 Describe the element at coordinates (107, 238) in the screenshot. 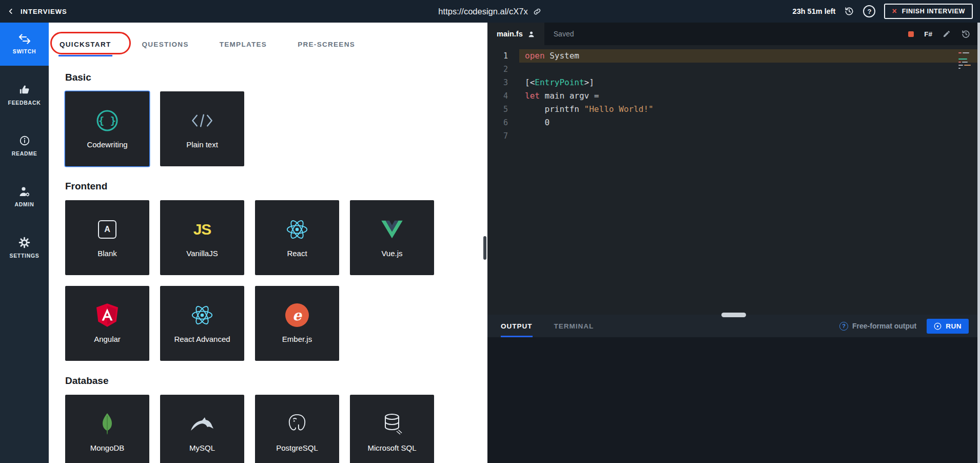

I see `card-blank: A Blank` at that location.